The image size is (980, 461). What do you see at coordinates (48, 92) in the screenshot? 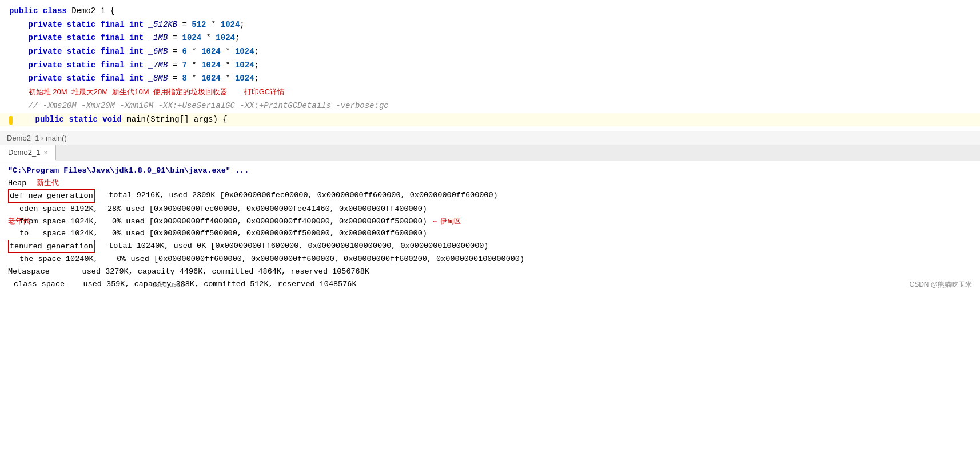
I see `annotation-text: 初始堆 20M` at bounding box center [48, 92].